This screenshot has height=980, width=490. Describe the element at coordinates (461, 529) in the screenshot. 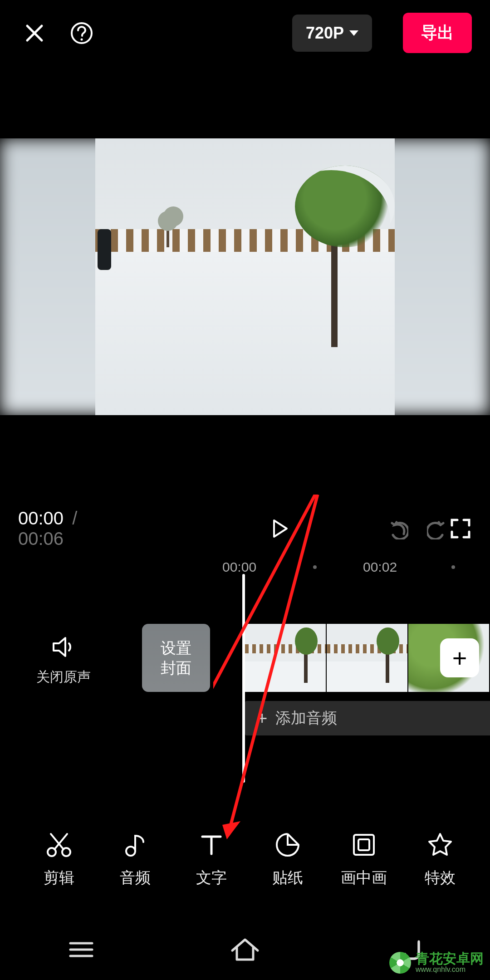

I see `fullscreen-button` at that location.